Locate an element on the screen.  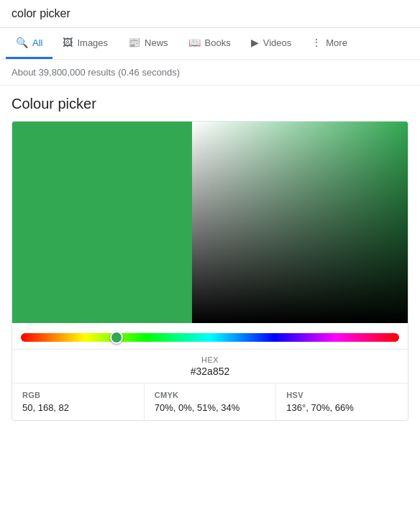
tab-books: 📖 Books is located at coordinates (210, 43).